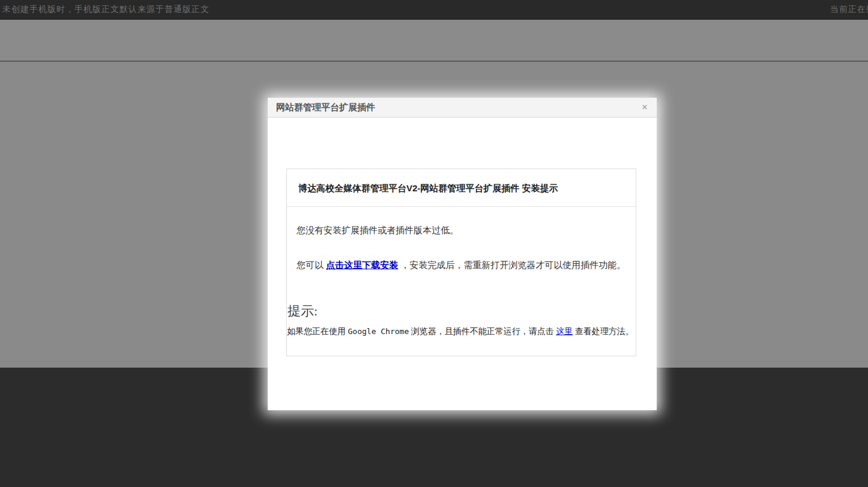  What do you see at coordinates (429, 188) in the screenshot?
I see `notice-heading: 博达高校全媒体群管理平台V2-网站群管理平台扩展插件 安装提示` at bounding box center [429, 188].